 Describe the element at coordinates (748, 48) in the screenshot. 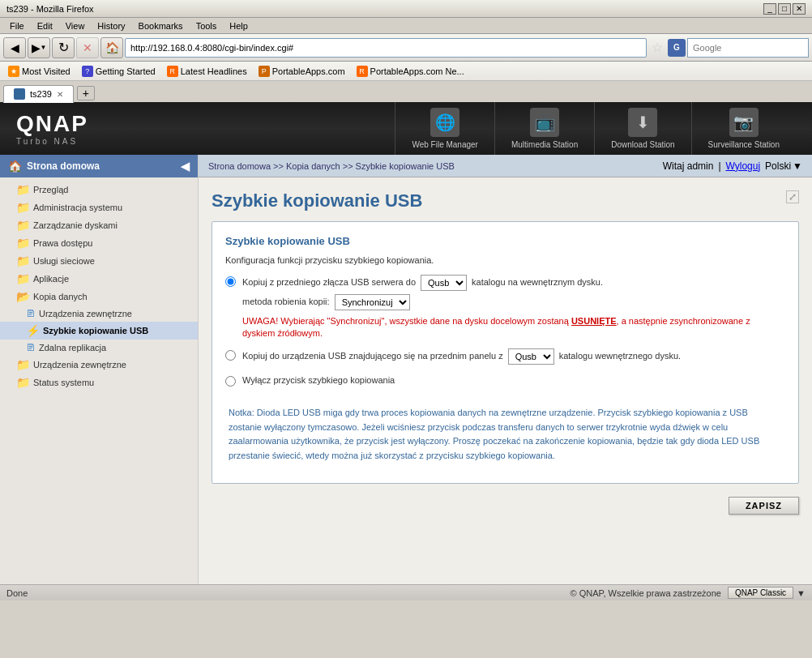

I see `search-input` at that location.